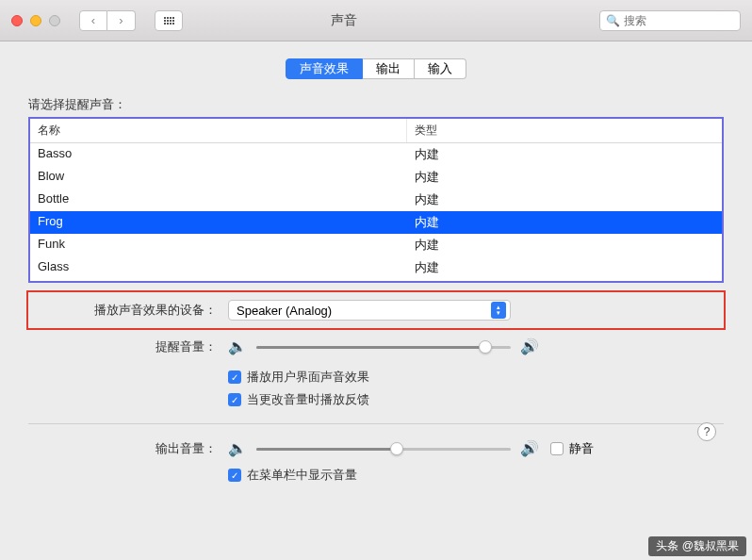 The image size is (752, 560). Describe the element at coordinates (557, 449) in the screenshot. I see `checkbox-empty-icon` at that location.